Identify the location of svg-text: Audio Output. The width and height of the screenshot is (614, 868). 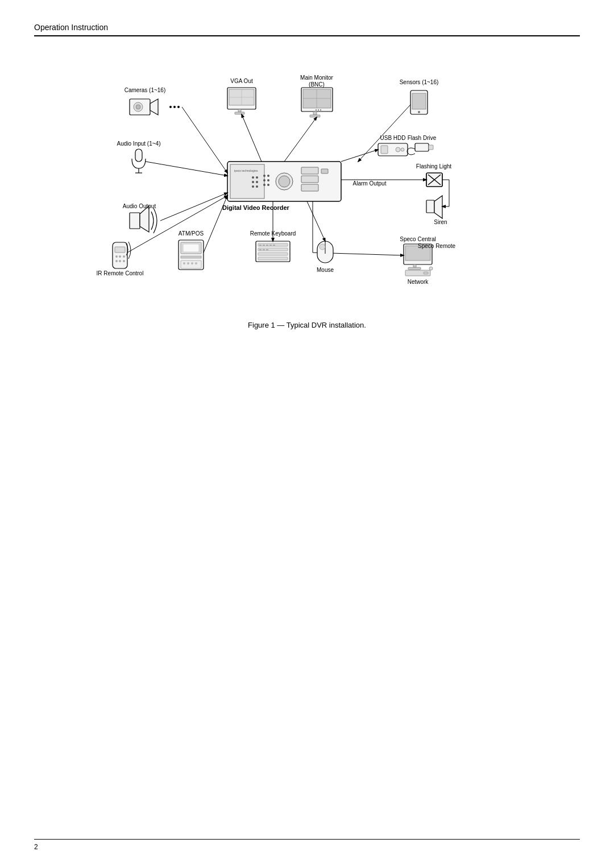
(140, 206).